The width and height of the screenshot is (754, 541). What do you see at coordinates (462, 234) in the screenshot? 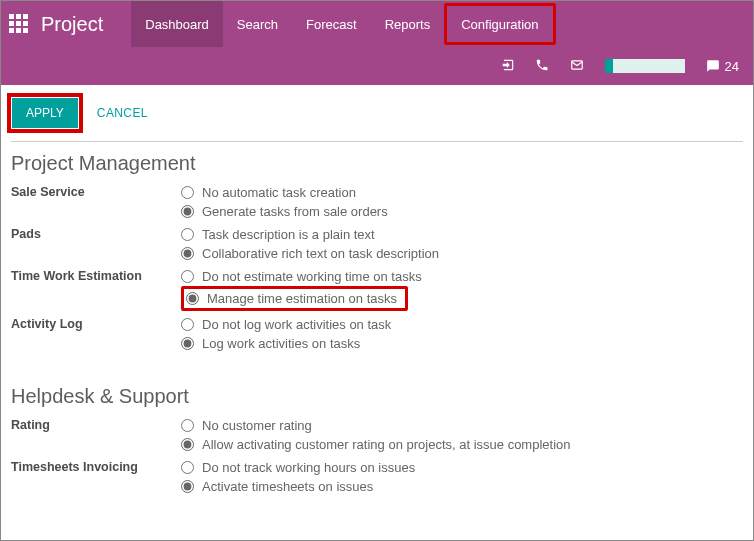
I see `radio-option: Task description is a plain text` at bounding box center [462, 234].